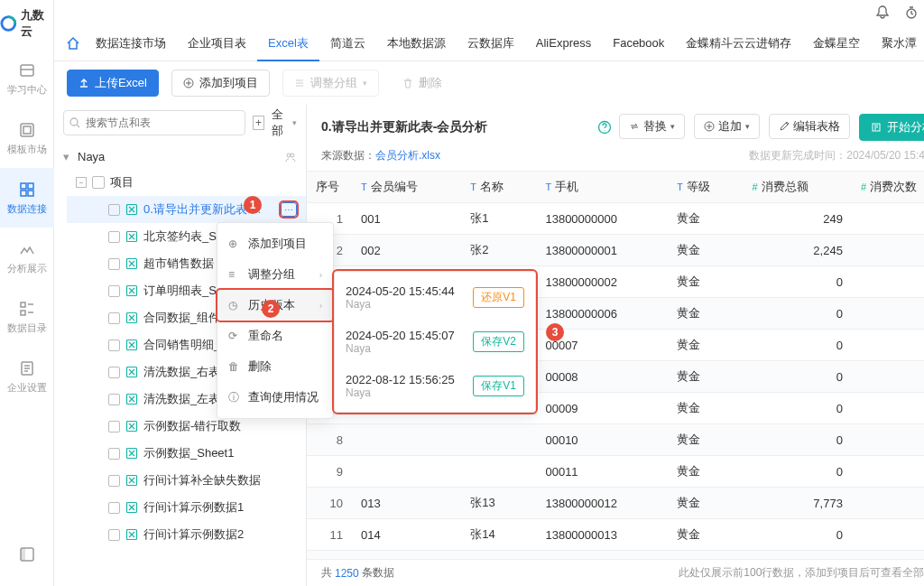  Describe the element at coordinates (27, 257) in the screenshot. I see `rail-item-3: 分析展示` at that location.